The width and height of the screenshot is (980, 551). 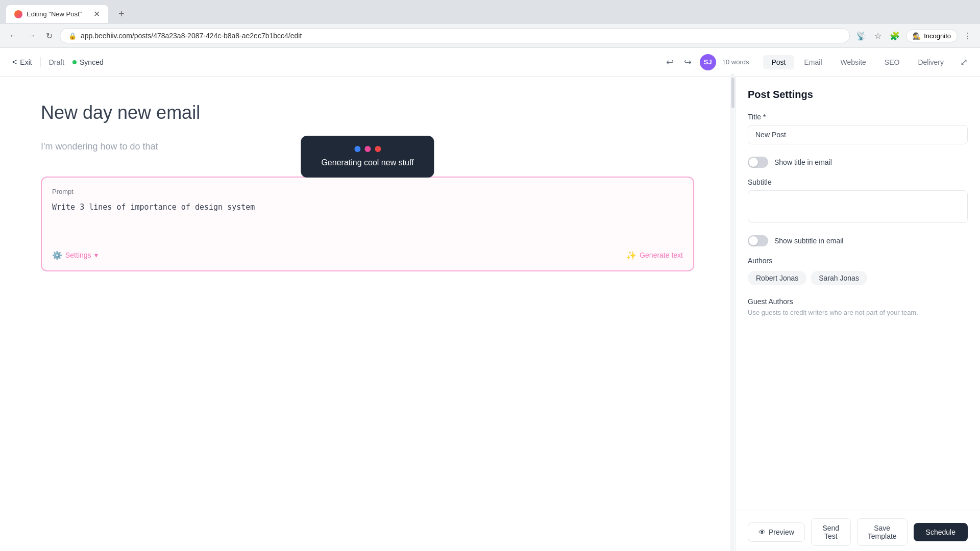 I want to click on top-bar-actions: ↩ ↪ SJ 10 words, so click(x=706, y=62).